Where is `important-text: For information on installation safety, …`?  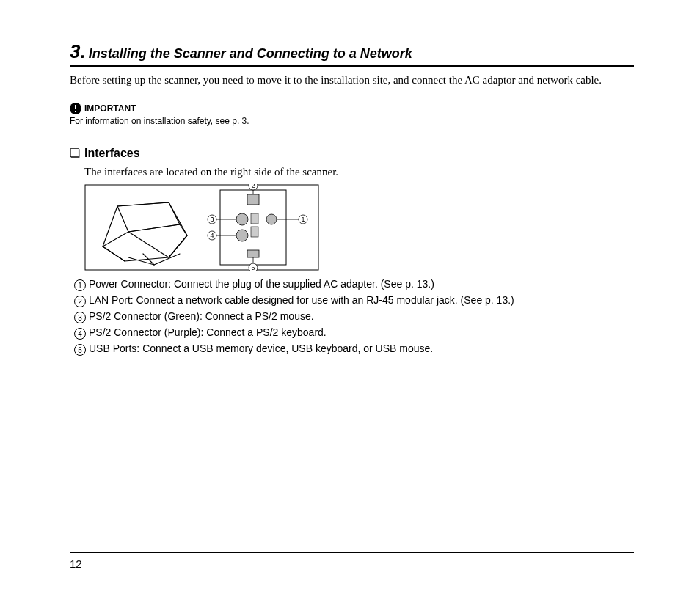
important-text: For information on installation safety, … is located at coordinates (352, 121).